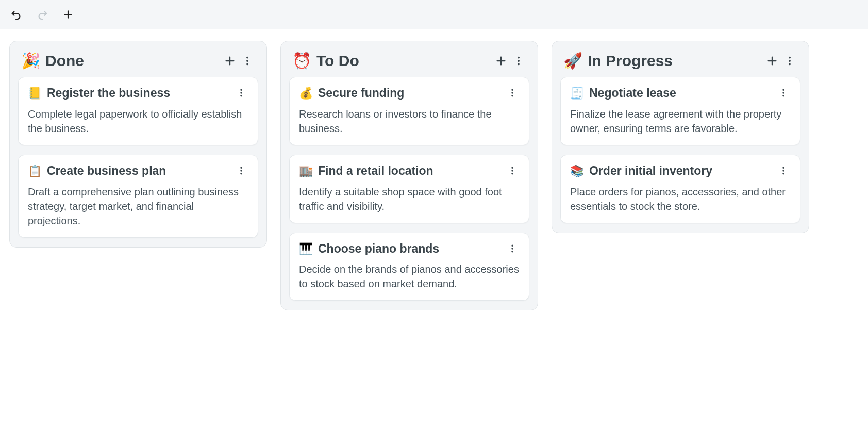  I want to click on card-header: 📋Create business plan, so click(138, 171).